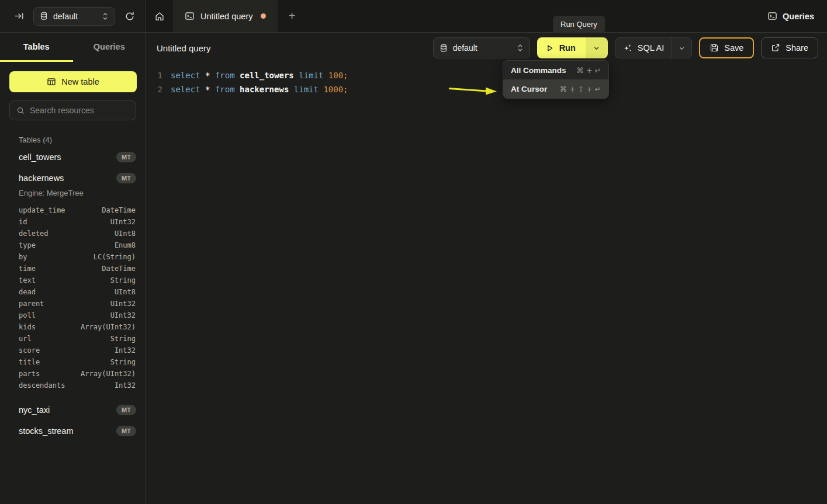 Image resolution: width=827 pixels, height=504 pixels. I want to click on column-list: update_timeDateTimeidUInt32deletedUInt8t…, so click(72, 301).